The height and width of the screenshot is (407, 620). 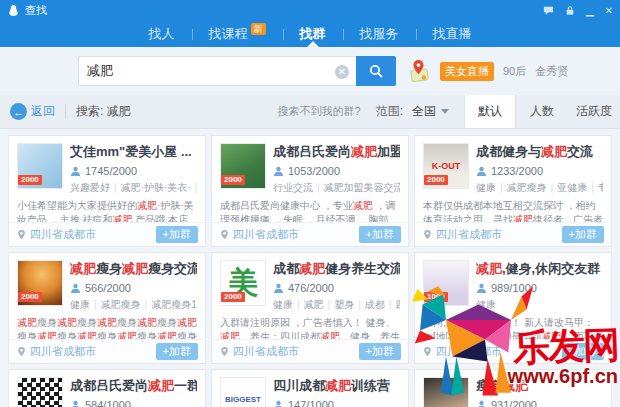 What do you see at coordinates (594, 112) in the screenshot?
I see `sort-tab: 活跃度` at bounding box center [594, 112].